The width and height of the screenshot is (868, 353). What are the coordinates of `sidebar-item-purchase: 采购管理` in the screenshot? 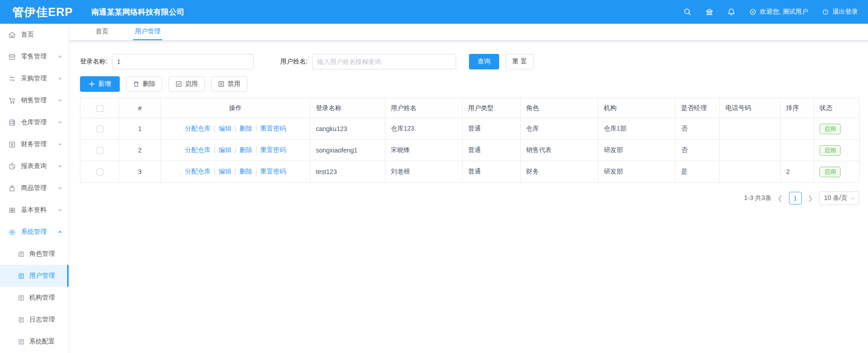 It's located at (34, 79).